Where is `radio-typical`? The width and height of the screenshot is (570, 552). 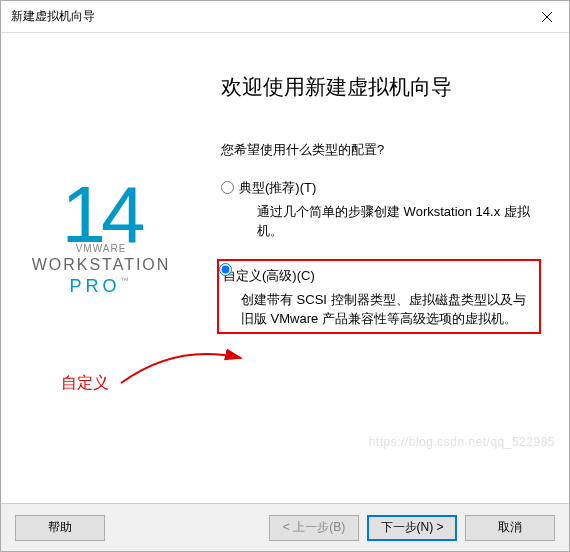 radio-typical is located at coordinates (228, 188).